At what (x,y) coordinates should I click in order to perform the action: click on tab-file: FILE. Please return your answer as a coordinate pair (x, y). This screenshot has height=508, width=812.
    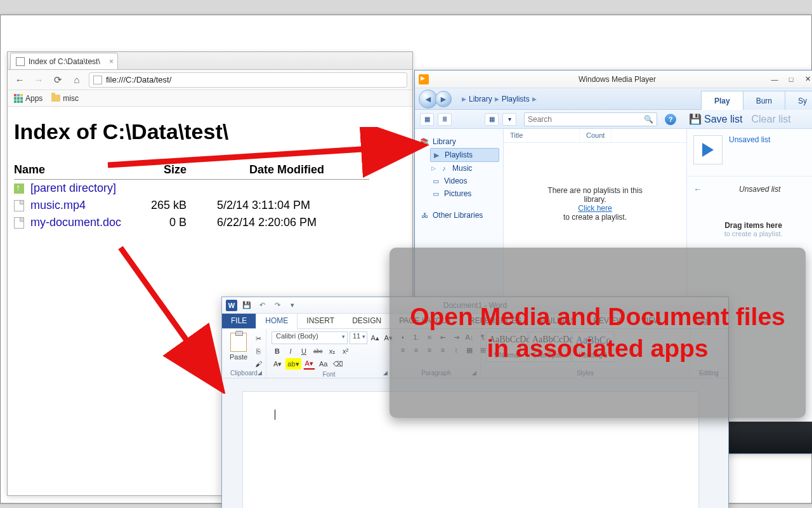
    Looking at the image, I should click on (239, 321).